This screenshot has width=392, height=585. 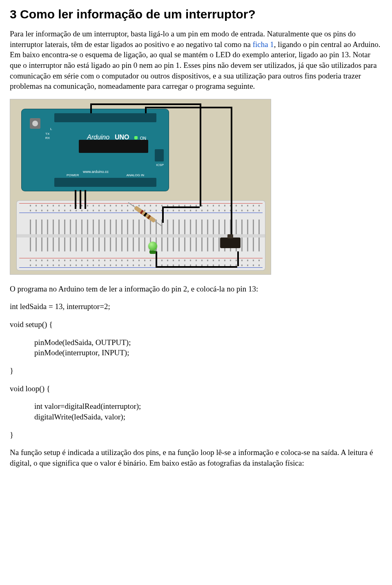 I want to click on brand-label: Arduino, so click(x=98, y=137).